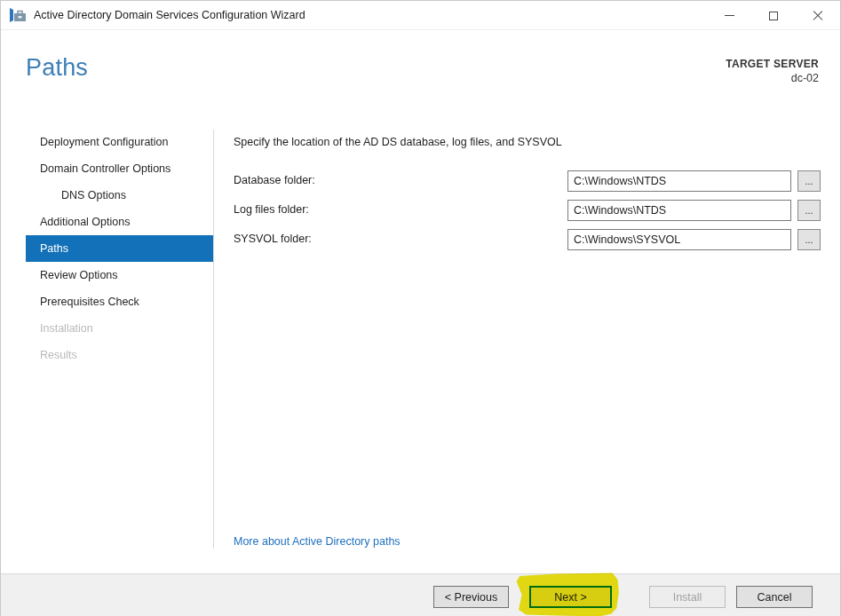 The image size is (841, 616). Describe the element at coordinates (421, 16) in the screenshot. I see `title-bar: Active Directory Domain Services Configu…` at that location.